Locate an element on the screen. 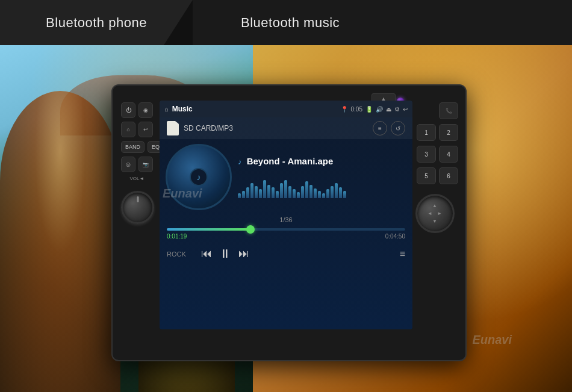  back-button: ↩ is located at coordinates (146, 129).